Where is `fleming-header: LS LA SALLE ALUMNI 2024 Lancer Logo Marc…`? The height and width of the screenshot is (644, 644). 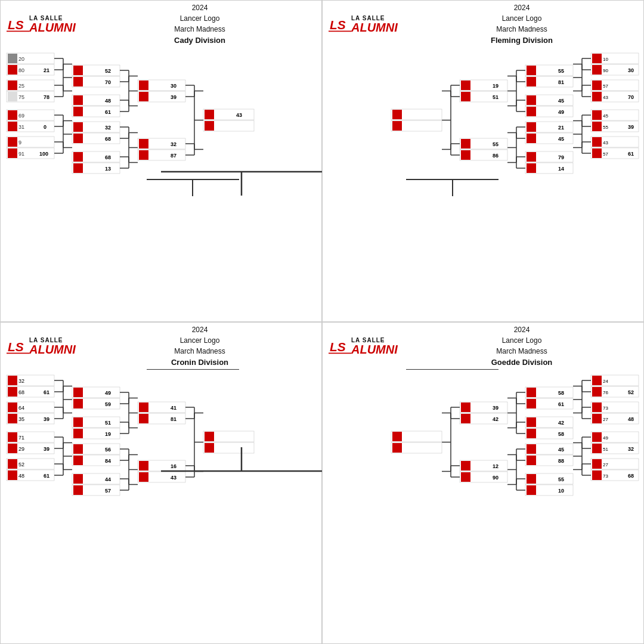 fleming-header: LS LA SALLE ALUMNI 2024 Lancer Logo Marc… is located at coordinates (483, 24).